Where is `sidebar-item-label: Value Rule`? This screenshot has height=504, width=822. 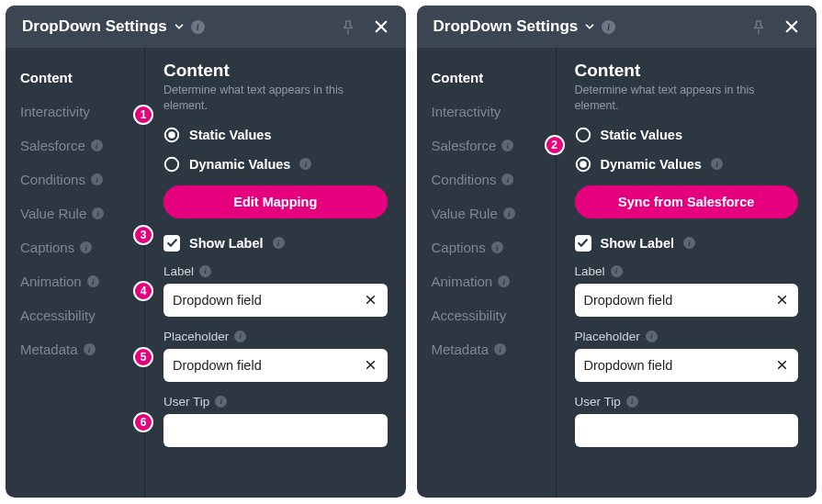
sidebar-item-label: Value Rule is located at coordinates (465, 213).